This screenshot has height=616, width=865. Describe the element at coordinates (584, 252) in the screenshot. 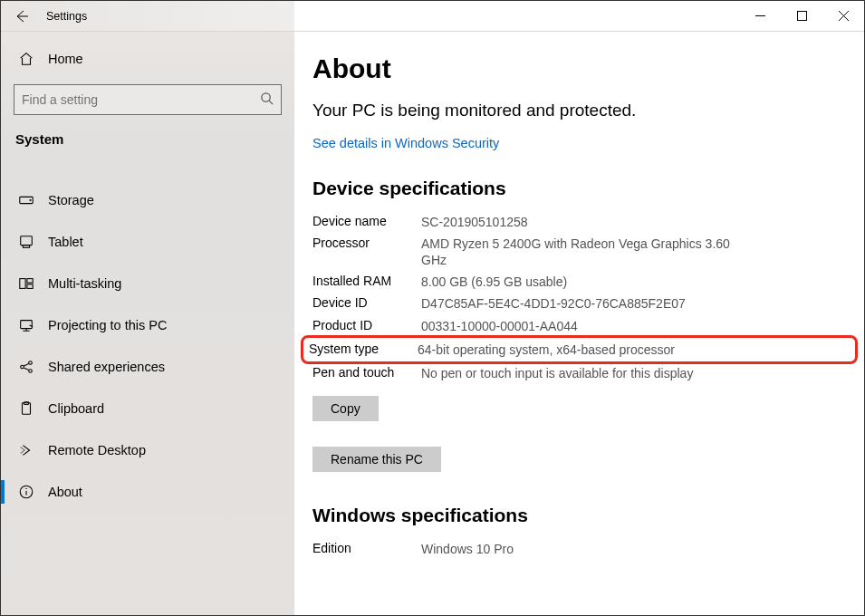

I see `spec-value: AMD Ryzen 5 2400G with Radeon Vega Graph…` at that location.